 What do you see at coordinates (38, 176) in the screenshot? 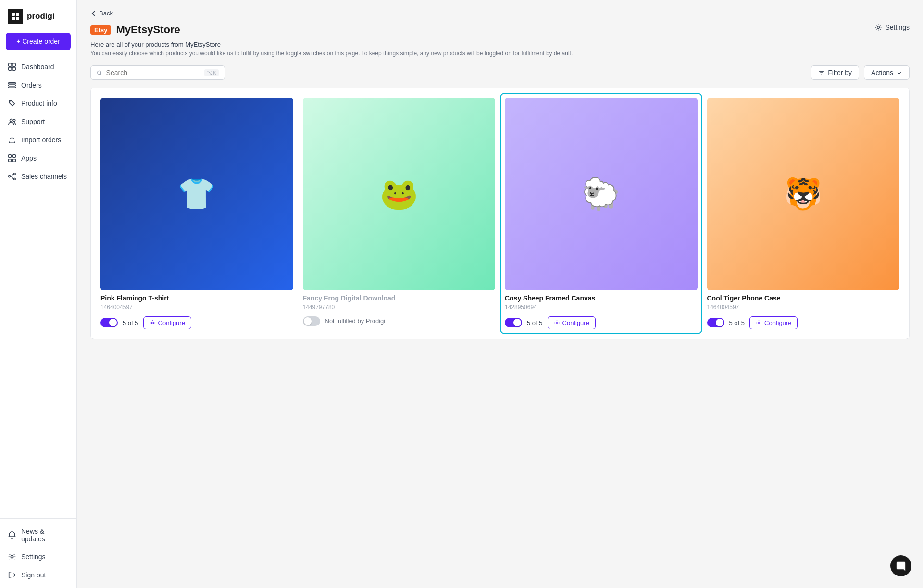
I see `sidebar-item-sales-channels: Sales channels` at bounding box center [38, 176].